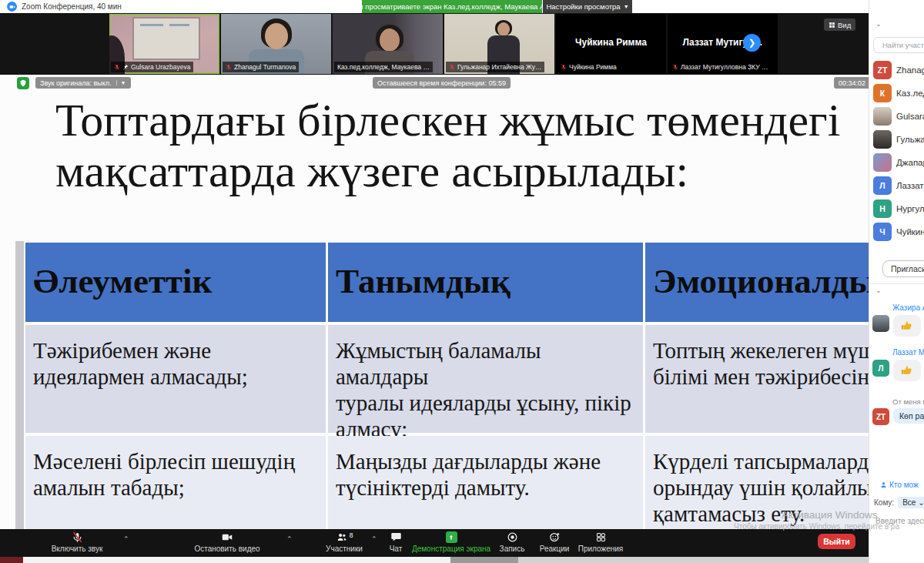  What do you see at coordinates (898, 417) in the screenshot?
I see `chat-message: ZT Көп ра` at bounding box center [898, 417].